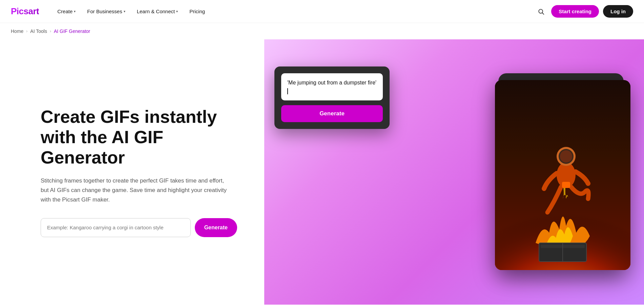  Describe the element at coordinates (288, 91) in the screenshot. I see `text-cursor` at that location.